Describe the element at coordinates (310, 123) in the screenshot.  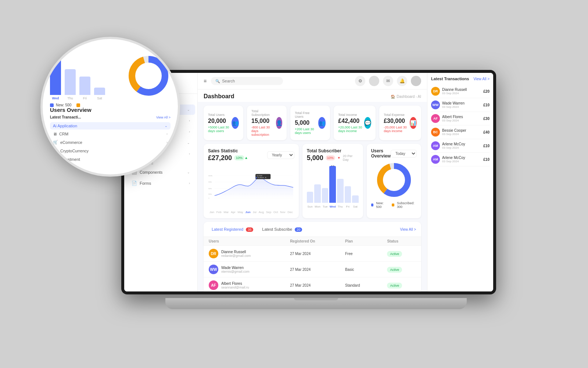
I see `stat-free-users: Total Free Users 5,000 +200 Last 30 days…` at that location.